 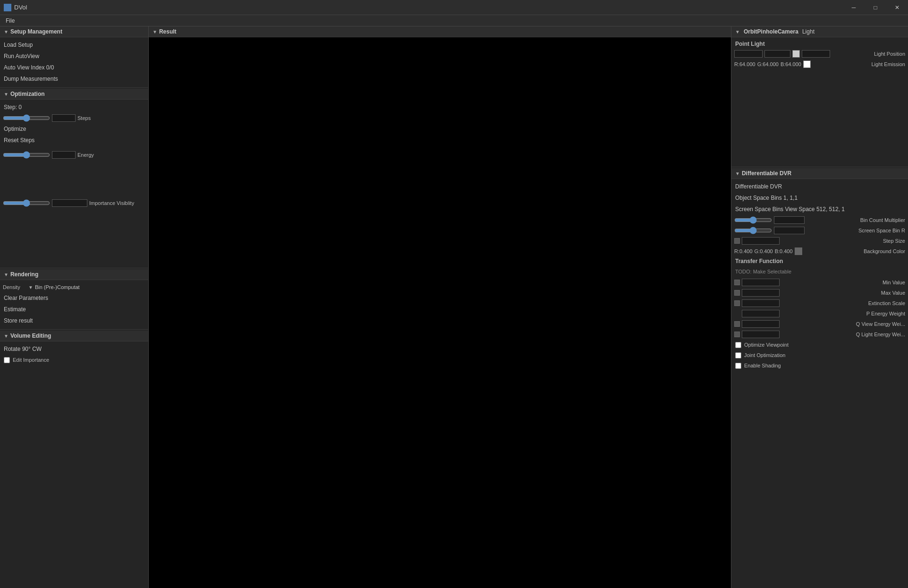 I want to click on max-value-swatch, so click(x=737, y=293).